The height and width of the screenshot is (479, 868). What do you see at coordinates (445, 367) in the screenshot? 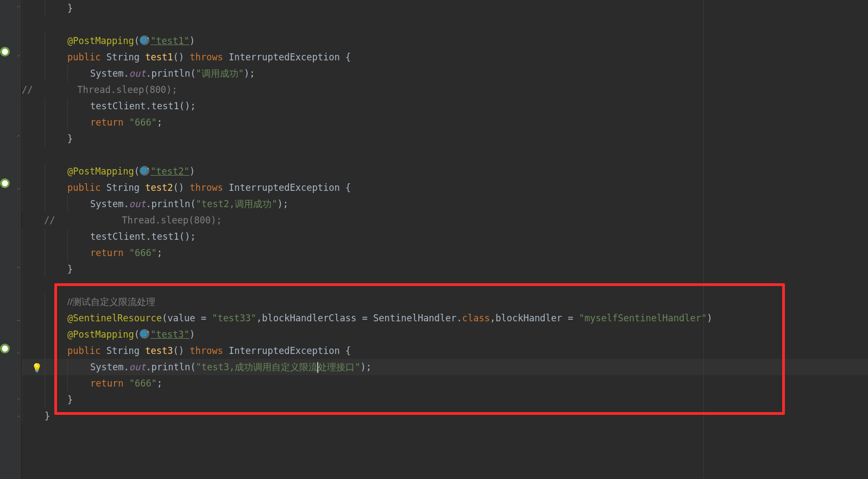
I see `code-line-current: System.out.println("test3,成功调用自定义限流处理接口"…` at bounding box center [445, 367].